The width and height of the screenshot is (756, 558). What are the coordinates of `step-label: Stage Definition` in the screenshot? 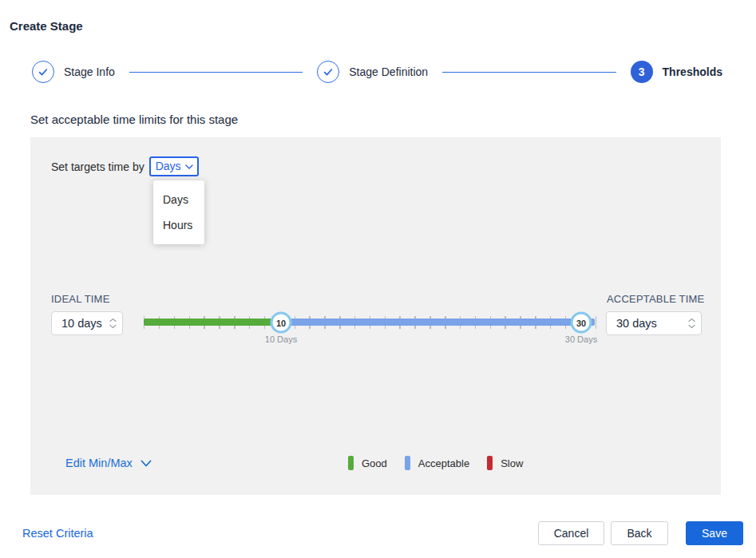 It's located at (388, 72).